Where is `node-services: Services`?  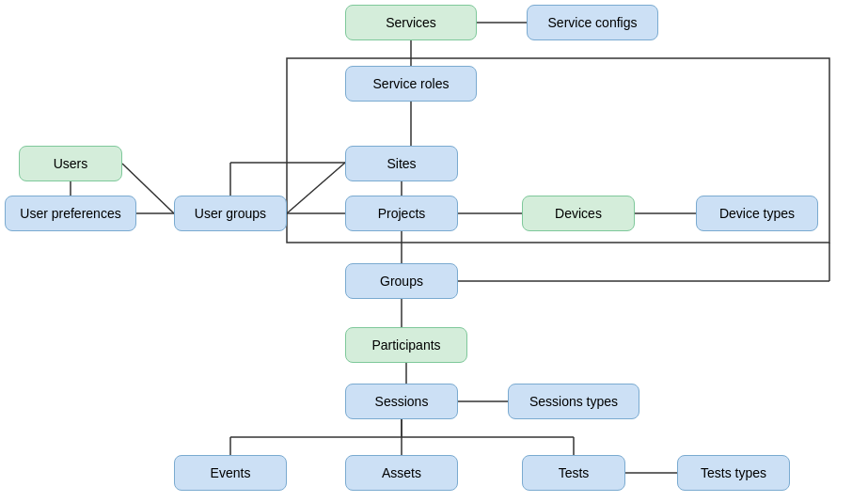 node-services: Services is located at coordinates (411, 23).